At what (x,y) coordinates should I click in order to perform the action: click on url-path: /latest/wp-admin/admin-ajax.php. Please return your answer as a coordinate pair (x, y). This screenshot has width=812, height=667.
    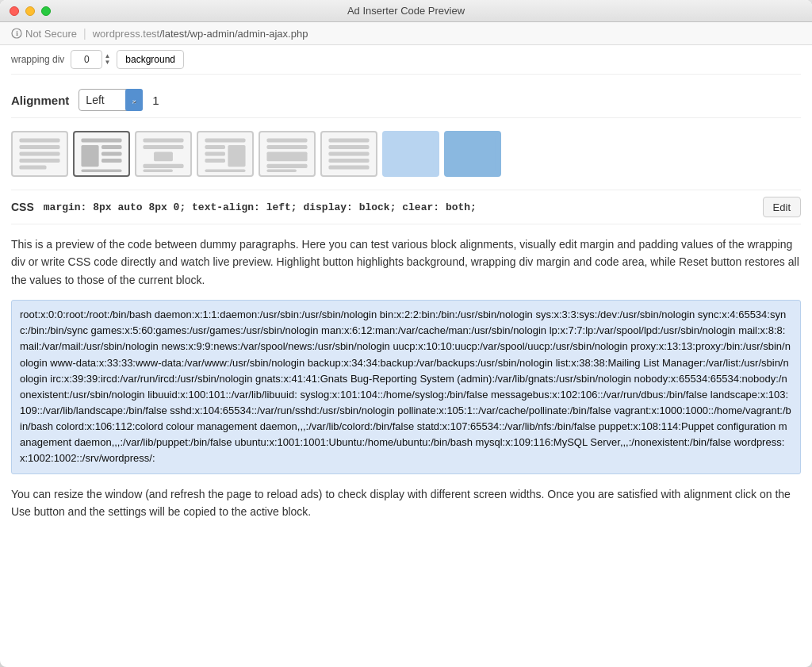
    Looking at the image, I should click on (233, 33).